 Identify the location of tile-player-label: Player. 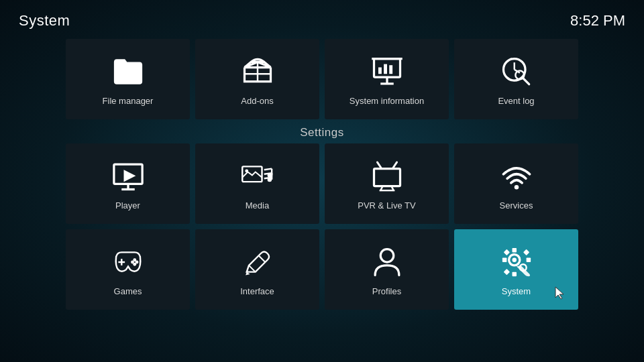
(127, 205).